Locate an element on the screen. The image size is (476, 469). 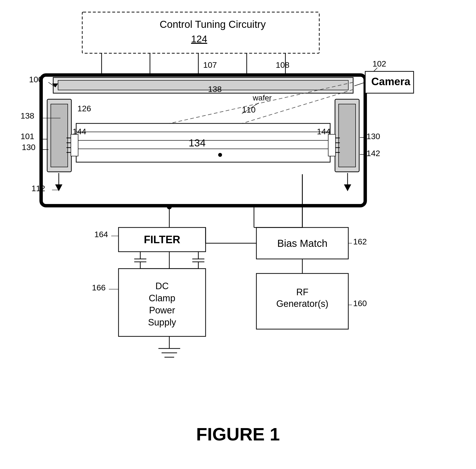
ref-110: 110 is located at coordinates (249, 110).